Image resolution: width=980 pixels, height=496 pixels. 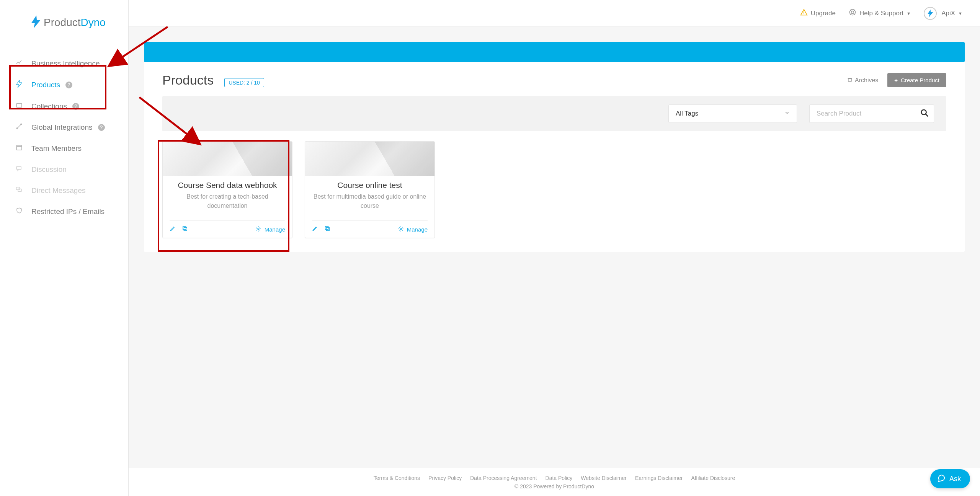 I want to click on product-footer: Manage, so click(x=227, y=229).